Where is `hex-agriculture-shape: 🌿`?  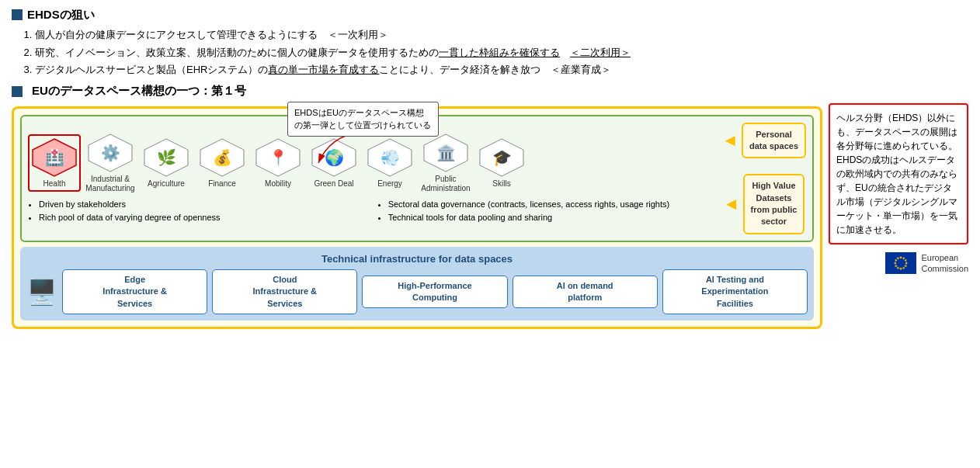
hex-agriculture-shape: 🌿 is located at coordinates (166, 158).